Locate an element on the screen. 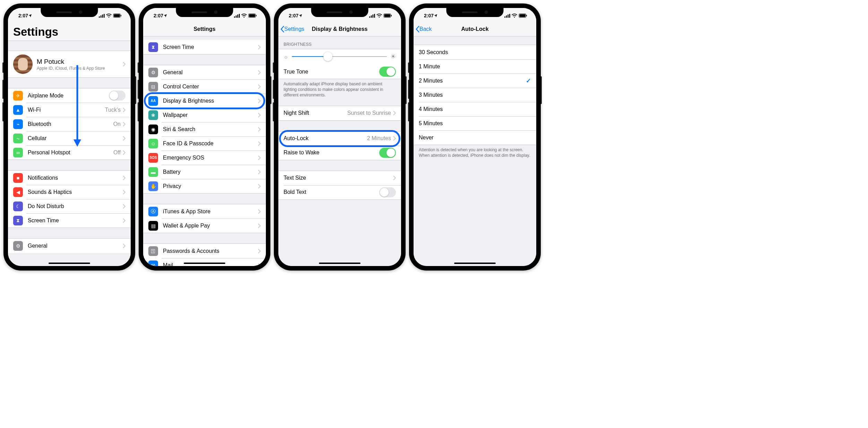  row-do-not-disturb: ☾Do Not Disturb is located at coordinates (69, 206).